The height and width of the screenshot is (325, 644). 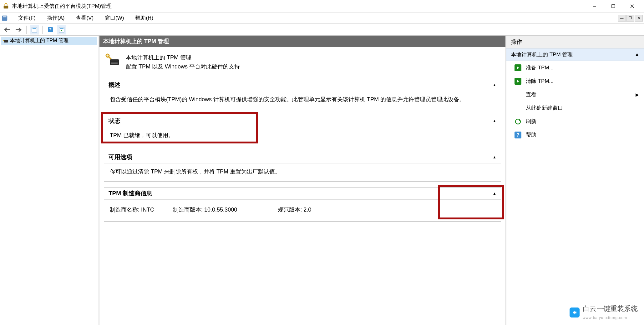 I want to click on menu-view: 查看(V), so click(x=84, y=18).